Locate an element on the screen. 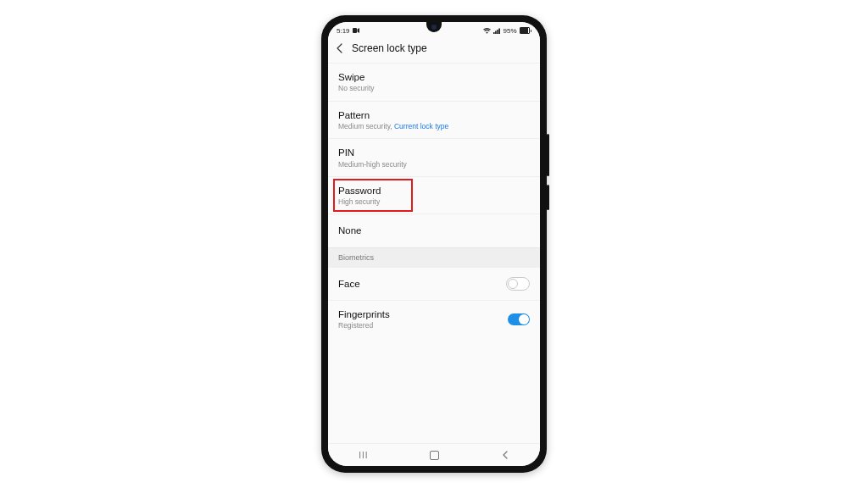 Image resolution: width=868 pixels, height=488 pixels. nav-back-button is located at coordinates (505, 455).